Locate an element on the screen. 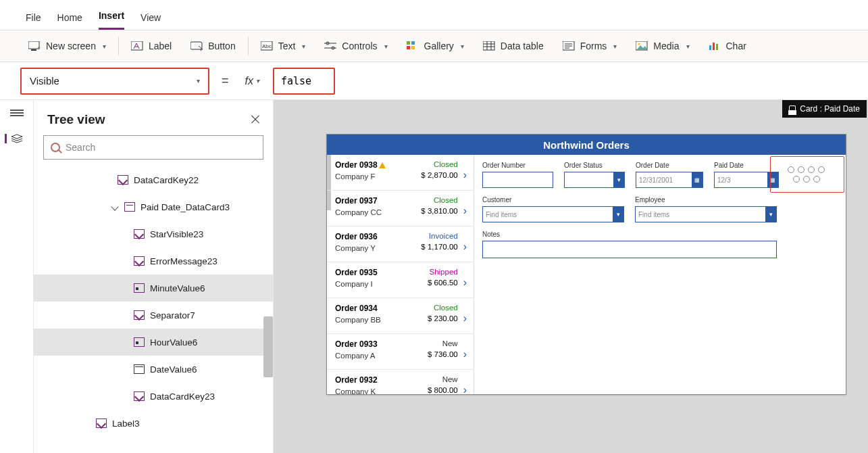 Image resolution: width=868 pixels, height=453 pixels. order-number: Order 0935 is located at coordinates (365, 272).